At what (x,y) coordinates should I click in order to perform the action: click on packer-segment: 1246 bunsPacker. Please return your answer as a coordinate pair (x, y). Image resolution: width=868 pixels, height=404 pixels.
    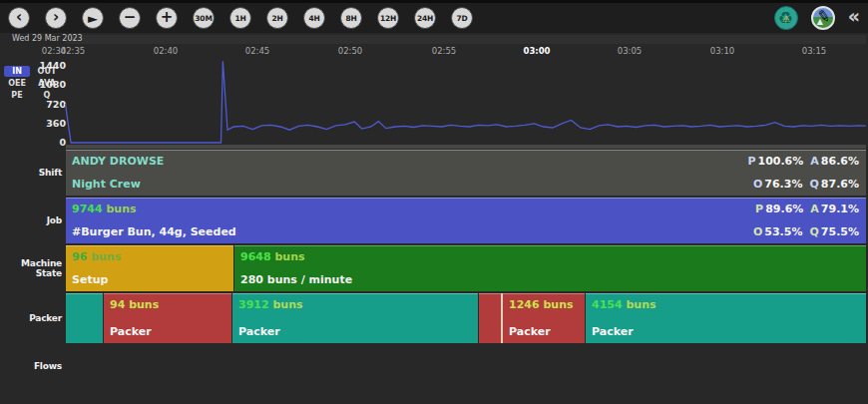
    Looking at the image, I should click on (544, 318).